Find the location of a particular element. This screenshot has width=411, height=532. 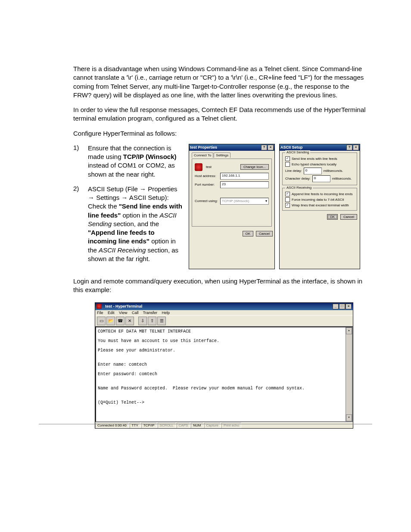

line-delay-unit: milliseconds. is located at coordinates (333, 171).